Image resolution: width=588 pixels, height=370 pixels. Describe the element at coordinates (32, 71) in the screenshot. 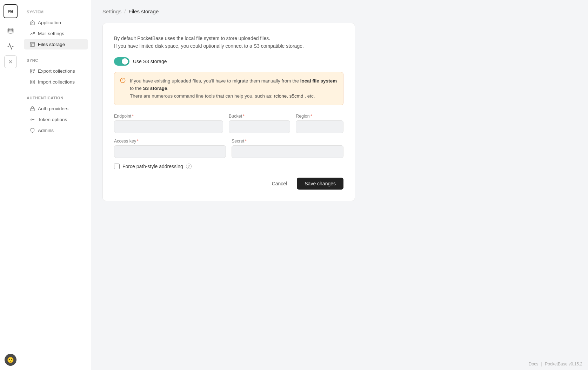

I see `export-icon` at that location.